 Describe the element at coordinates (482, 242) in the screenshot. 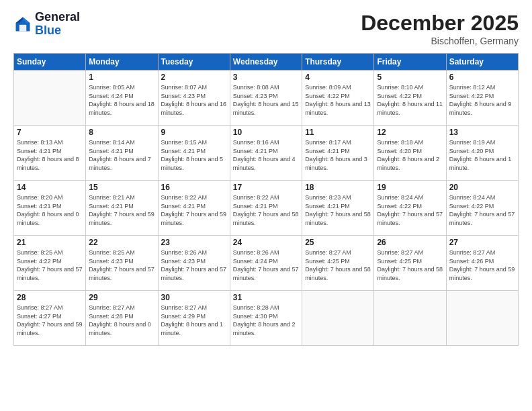

I see `day-number: 27` at that location.